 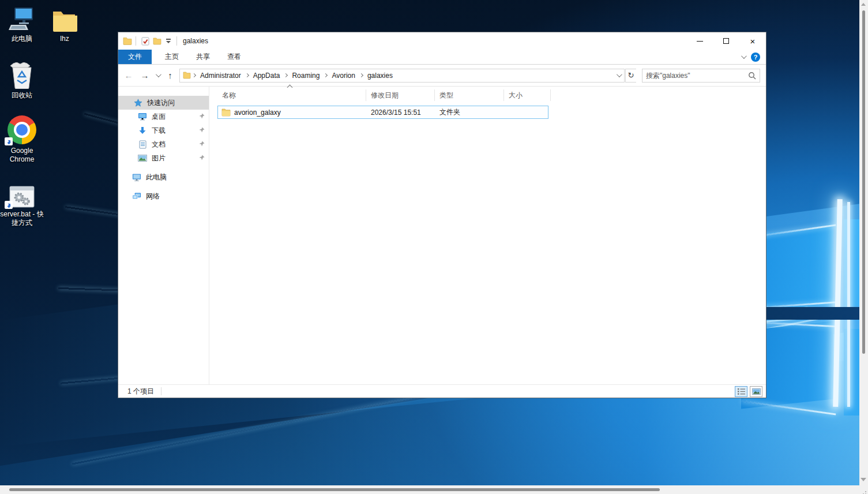 What do you see at coordinates (752, 76) in the screenshot?
I see `search-icon` at bounding box center [752, 76].